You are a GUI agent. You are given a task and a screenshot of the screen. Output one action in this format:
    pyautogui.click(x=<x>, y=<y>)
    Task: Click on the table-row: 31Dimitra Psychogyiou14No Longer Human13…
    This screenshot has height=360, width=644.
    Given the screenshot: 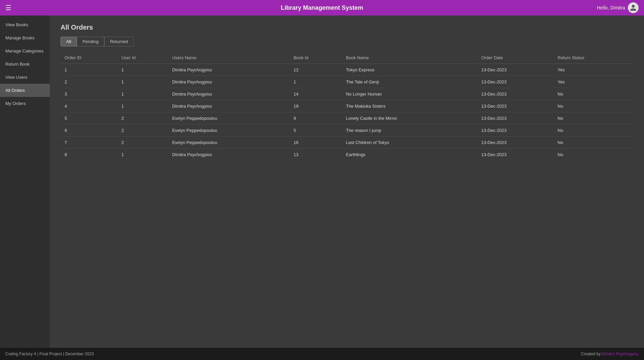 What is the action you would take?
    pyautogui.click(x=347, y=94)
    